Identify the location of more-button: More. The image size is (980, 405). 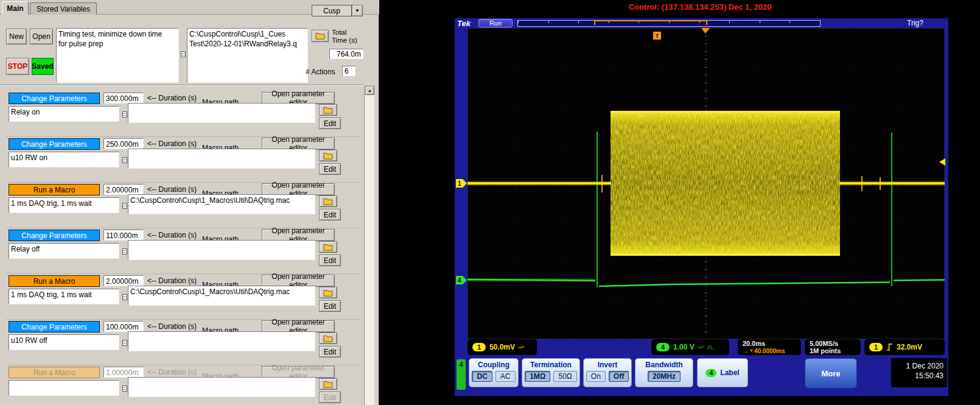
(831, 373).